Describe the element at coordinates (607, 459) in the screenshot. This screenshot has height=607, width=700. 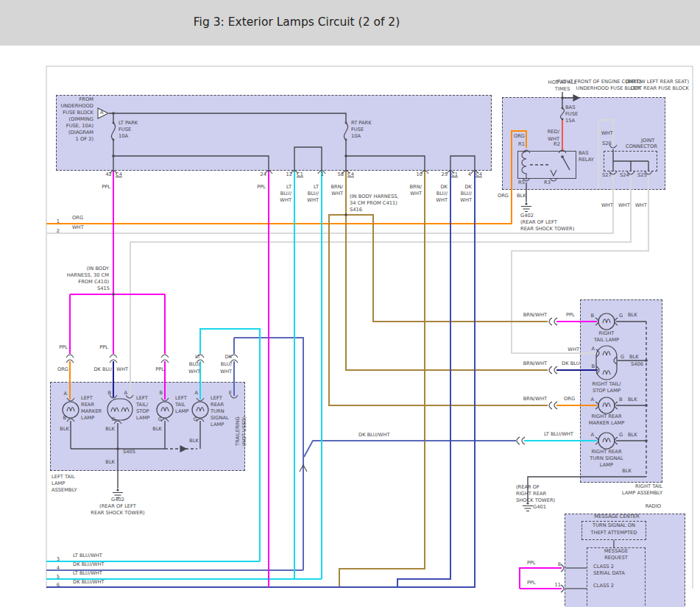
I see `diagram-label: TURN SIGNAL` at that location.